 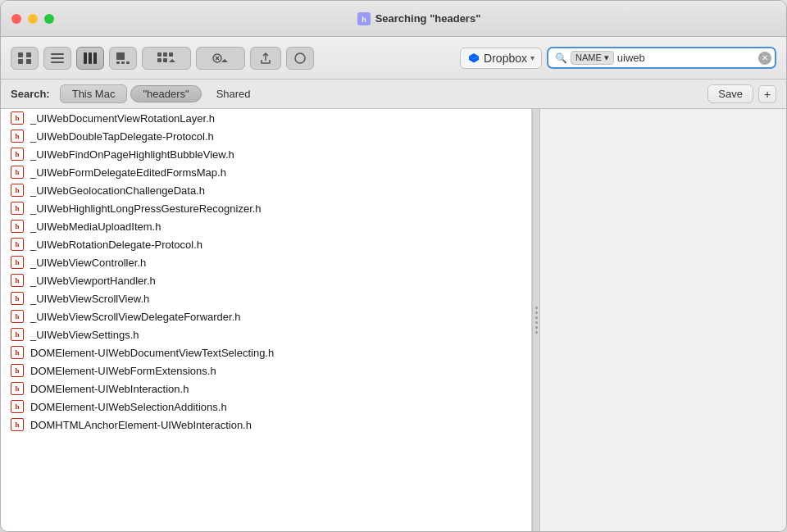 I want to click on list-view-button, so click(x=57, y=58).